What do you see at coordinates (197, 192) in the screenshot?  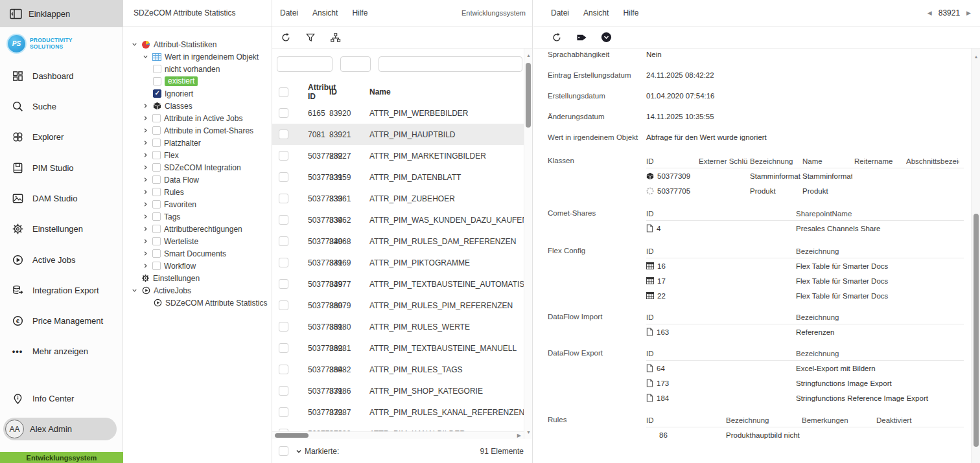 I see `tree-item-rules: Rules` at bounding box center [197, 192].